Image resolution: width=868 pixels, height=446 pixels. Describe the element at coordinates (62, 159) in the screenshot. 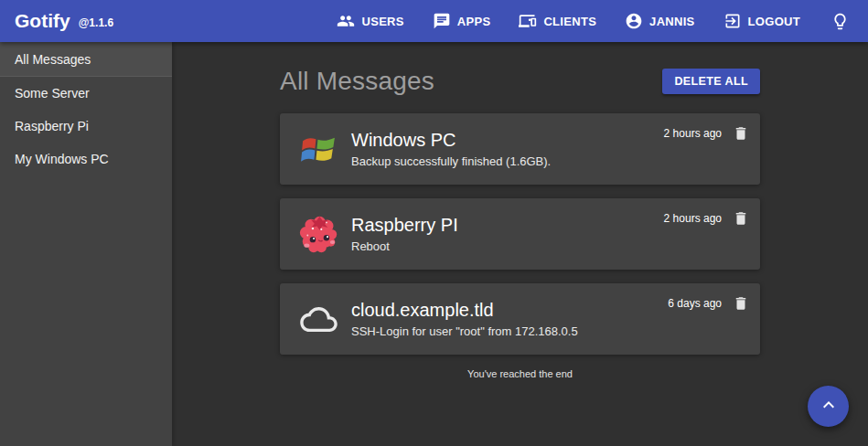

I see `sidebar-item-label: My Windows PC` at that location.